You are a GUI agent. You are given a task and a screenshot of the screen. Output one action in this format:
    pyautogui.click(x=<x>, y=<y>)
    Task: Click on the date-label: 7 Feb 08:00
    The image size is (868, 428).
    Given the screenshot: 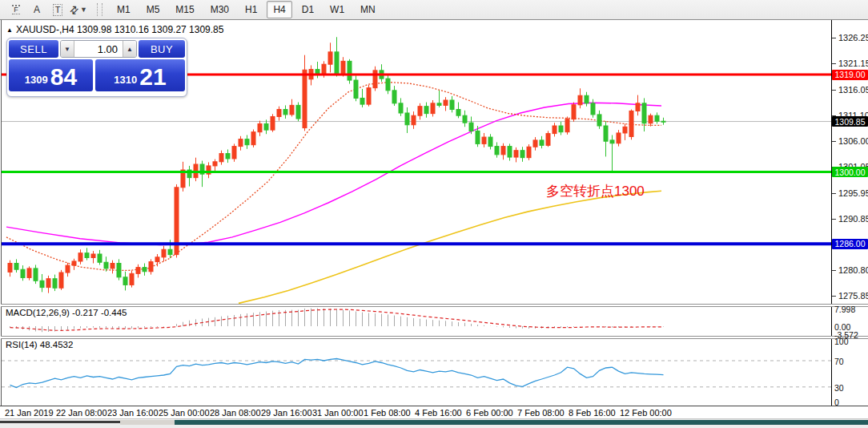 What is the action you would take?
    pyautogui.click(x=541, y=413)
    